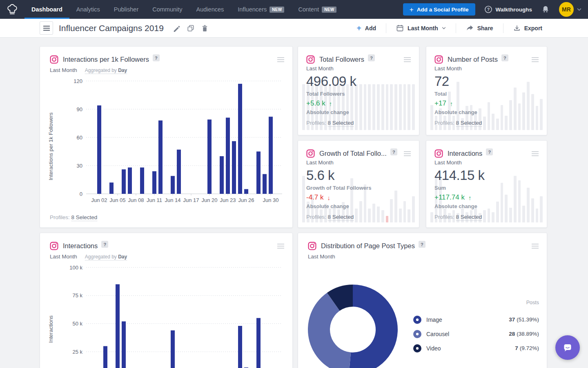  What do you see at coordinates (51, 329) in the screenshot?
I see `svg-text: Interactions` at bounding box center [51, 329].